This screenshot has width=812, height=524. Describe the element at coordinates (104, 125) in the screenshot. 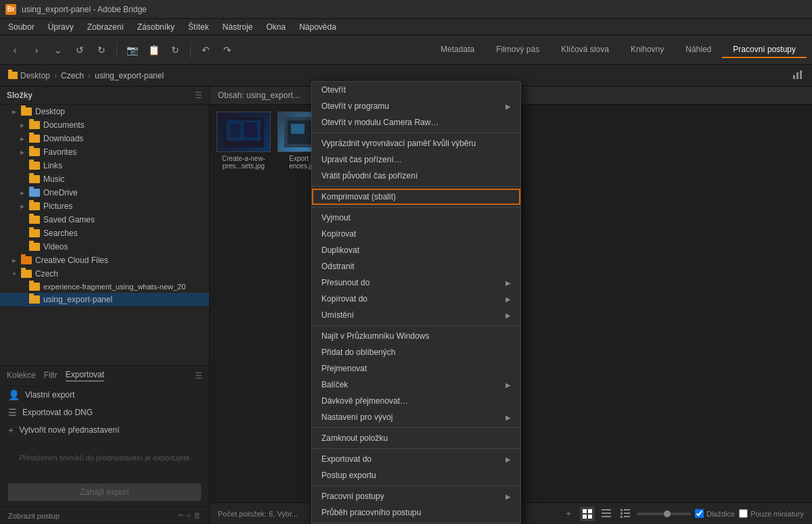

I see `folder-documents: ▶ Documents` at that location.